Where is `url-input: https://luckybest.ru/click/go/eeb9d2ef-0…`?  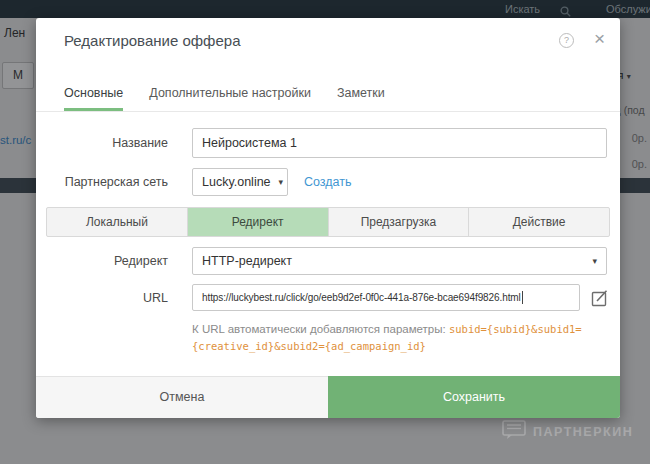 url-input: https://luckybest.ru/click/go/eeb9d2ef-0… is located at coordinates (386, 298).